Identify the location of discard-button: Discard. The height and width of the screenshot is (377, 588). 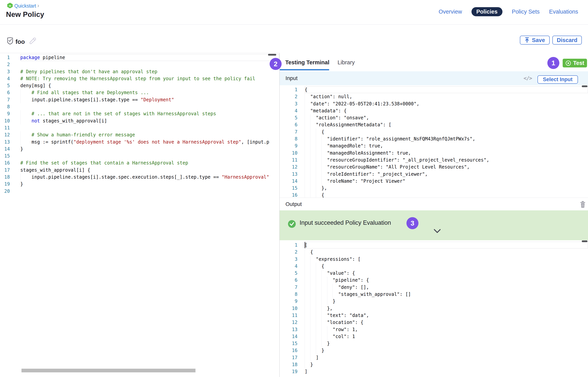
(567, 40).